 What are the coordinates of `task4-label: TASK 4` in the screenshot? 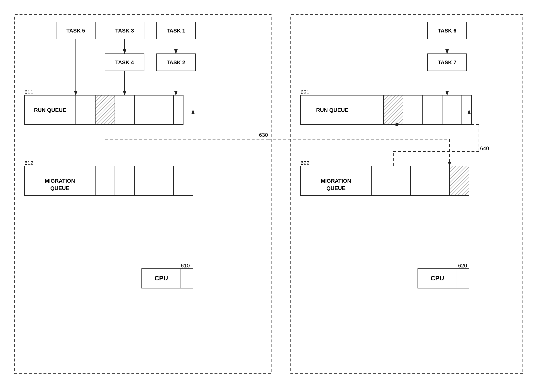 It's located at (125, 63).